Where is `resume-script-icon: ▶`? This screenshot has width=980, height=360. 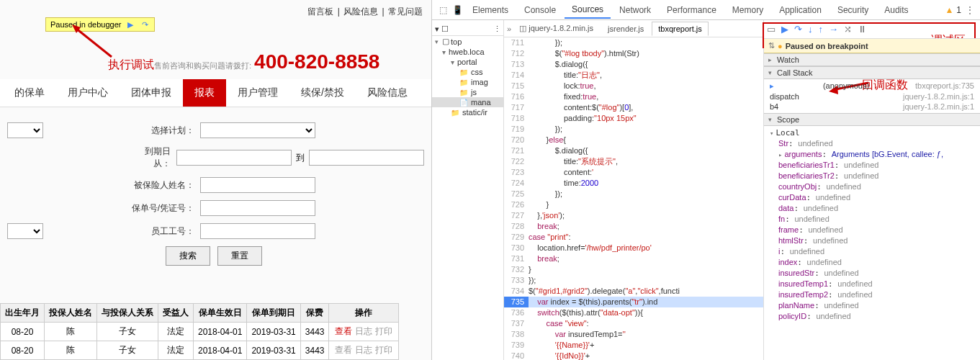 resume-script-icon: ▶ is located at coordinates (785, 29).